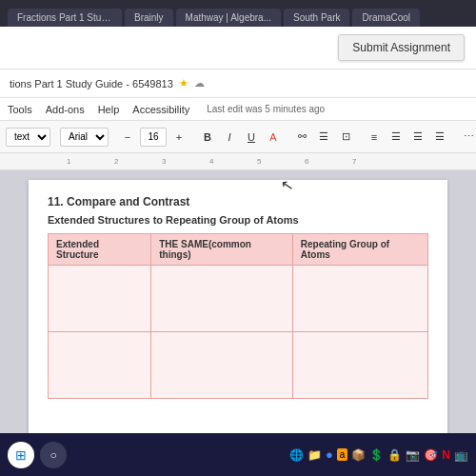  I want to click on table-header-row: Extended Structure THE SAME(common thing…, so click(238, 249).